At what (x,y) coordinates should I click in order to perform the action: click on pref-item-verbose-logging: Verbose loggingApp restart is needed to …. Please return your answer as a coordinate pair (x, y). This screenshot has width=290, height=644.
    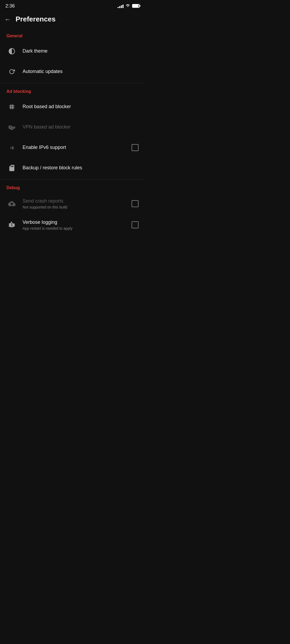
    Looking at the image, I should click on (73, 225).